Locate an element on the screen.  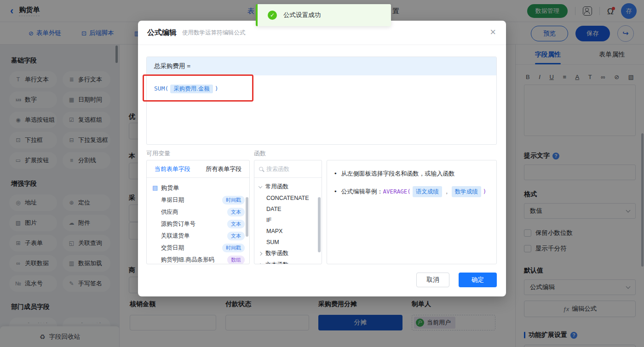
close-icon: × is located at coordinates (493, 32).